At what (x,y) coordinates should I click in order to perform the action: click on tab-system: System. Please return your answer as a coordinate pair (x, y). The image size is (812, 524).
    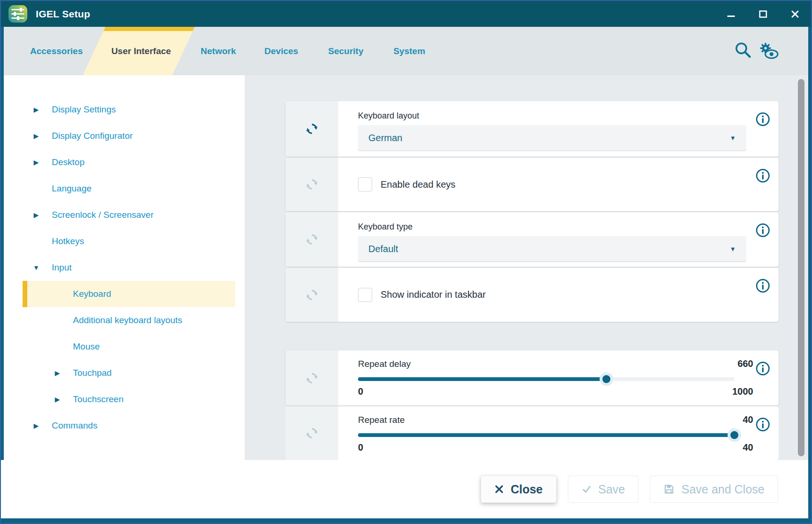
    Looking at the image, I should click on (409, 51).